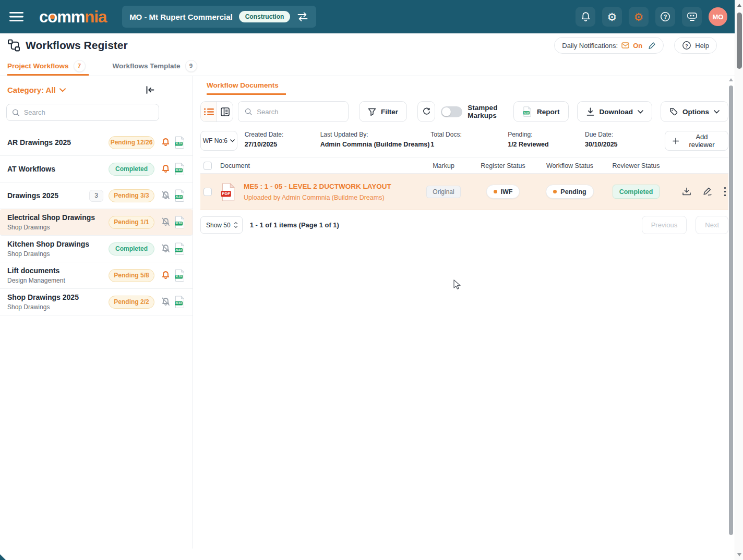  I want to click on collapse-sidebar-icon, so click(150, 90).